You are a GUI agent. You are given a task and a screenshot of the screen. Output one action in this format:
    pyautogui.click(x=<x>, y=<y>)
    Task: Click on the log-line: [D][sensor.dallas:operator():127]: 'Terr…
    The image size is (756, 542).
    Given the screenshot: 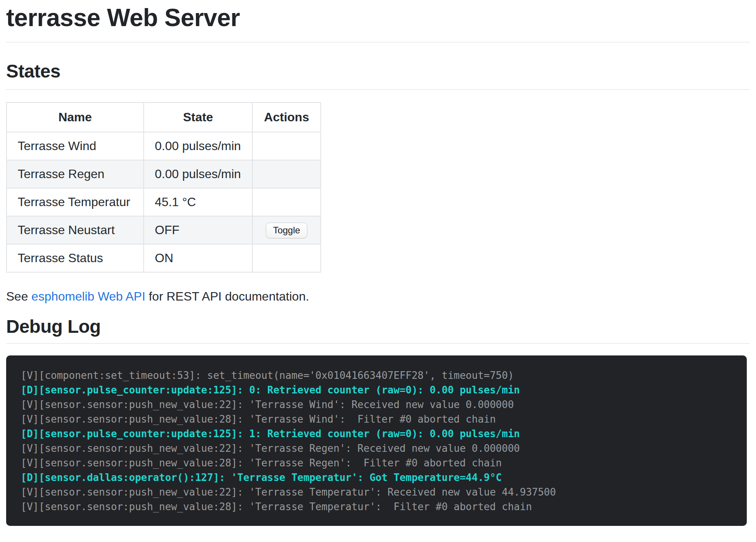 What is the action you would take?
    pyautogui.click(x=376, y=478)
    